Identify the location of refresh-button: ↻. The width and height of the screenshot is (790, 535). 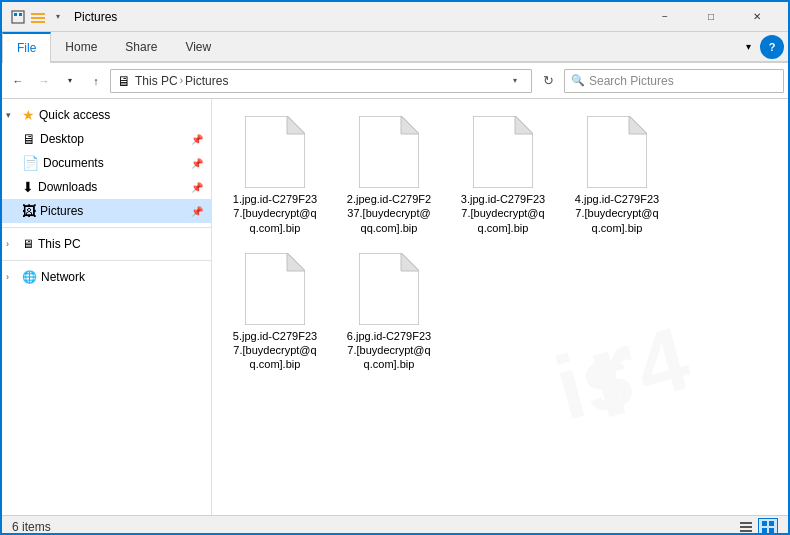
(548, 81).